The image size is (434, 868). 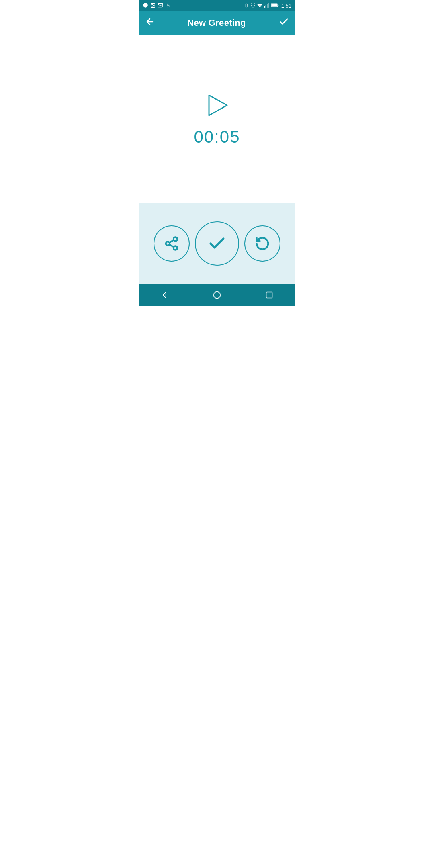 I want to click on battery-icon, so click(x=275, y=6).